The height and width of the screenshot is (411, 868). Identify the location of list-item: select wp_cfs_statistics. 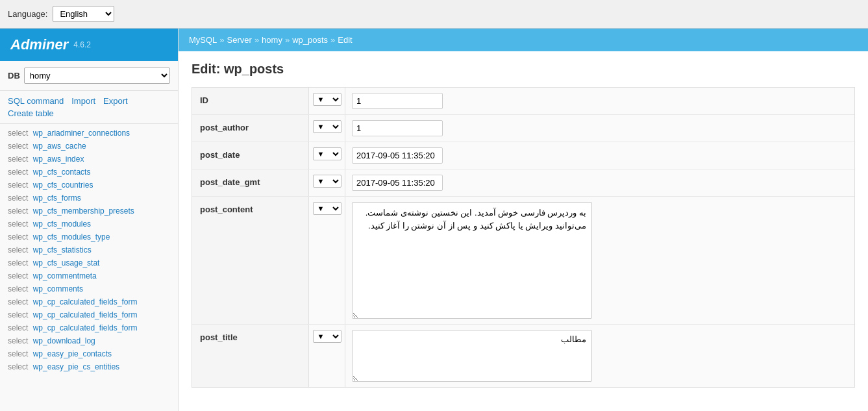
(89, 250).